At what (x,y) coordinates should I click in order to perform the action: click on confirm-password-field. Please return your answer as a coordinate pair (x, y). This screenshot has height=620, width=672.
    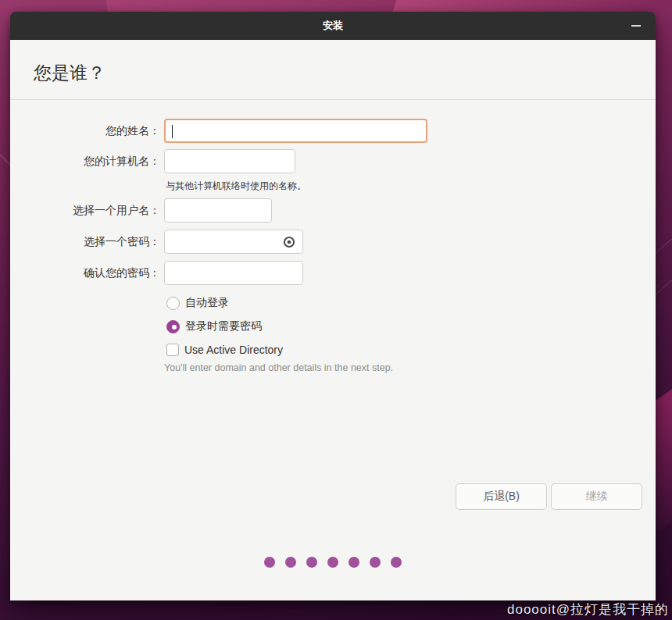
    Looking at the image, I should click on (234, 273).